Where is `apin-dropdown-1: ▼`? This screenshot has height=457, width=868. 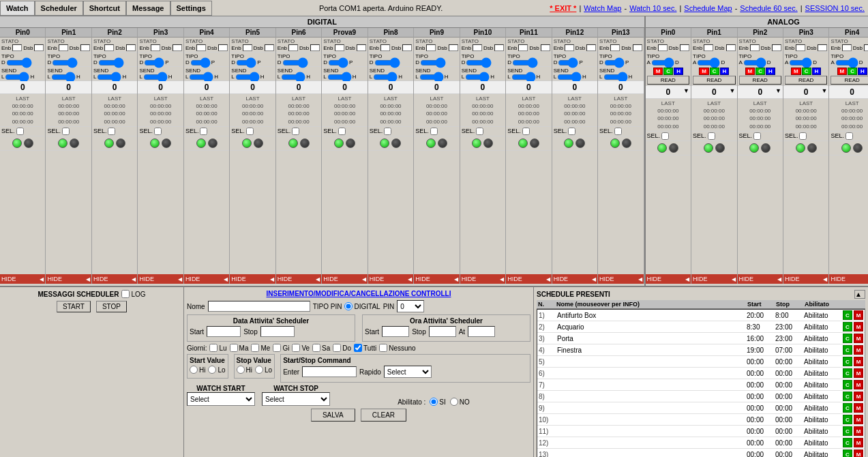 apin-dropdown-1: ▼ is located at coordinates (732, 91).